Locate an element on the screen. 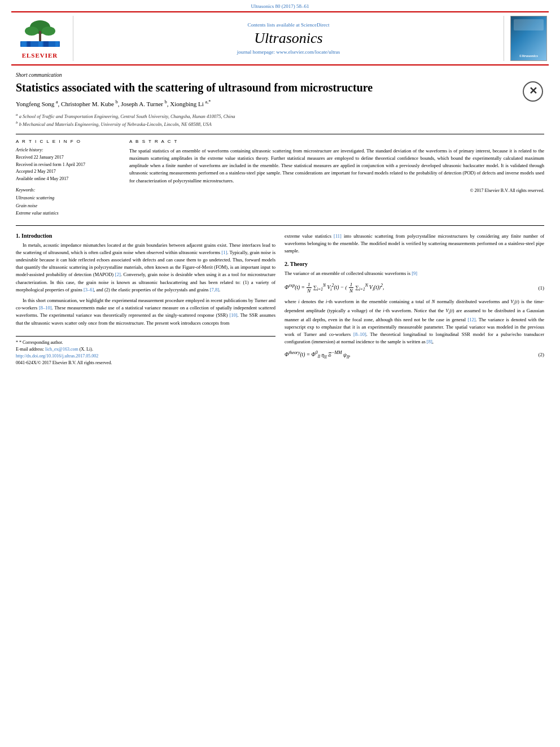 The image size is (560, 747). authors-line: Yongfeng Song a, Christopher M. Kube b, … is located at coordinates (280, 103).